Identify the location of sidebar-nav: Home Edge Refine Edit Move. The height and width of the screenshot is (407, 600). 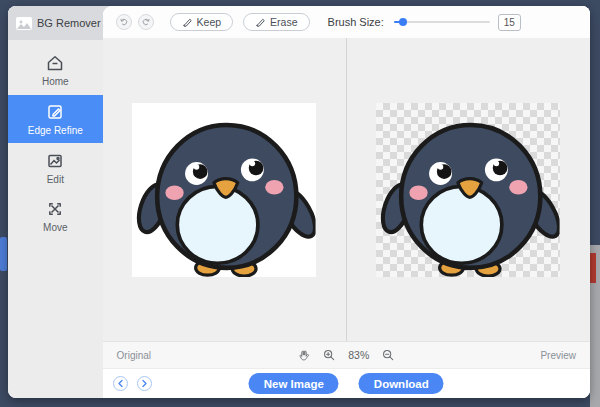
(60, 144).